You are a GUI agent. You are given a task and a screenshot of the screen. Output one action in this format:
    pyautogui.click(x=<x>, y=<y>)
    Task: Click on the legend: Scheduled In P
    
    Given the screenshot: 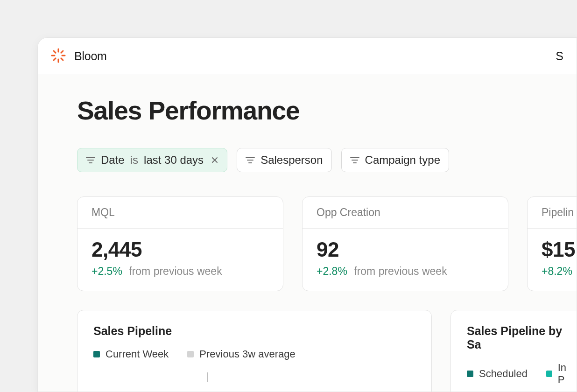 What is the action you would take?
    pyautogui.click(x=521, y=374)
    